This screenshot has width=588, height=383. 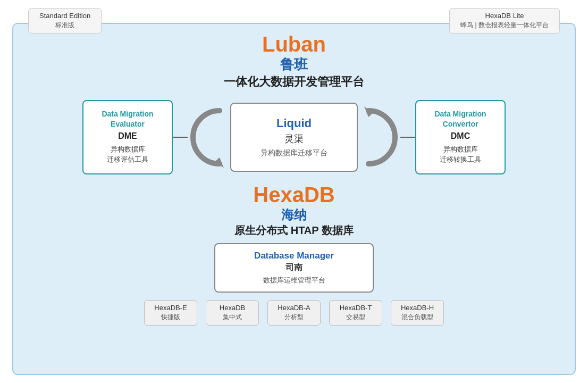 I want to click on hexadb-desc: 原生分布式 HTAP 数据库, so click(x=294, y=230).